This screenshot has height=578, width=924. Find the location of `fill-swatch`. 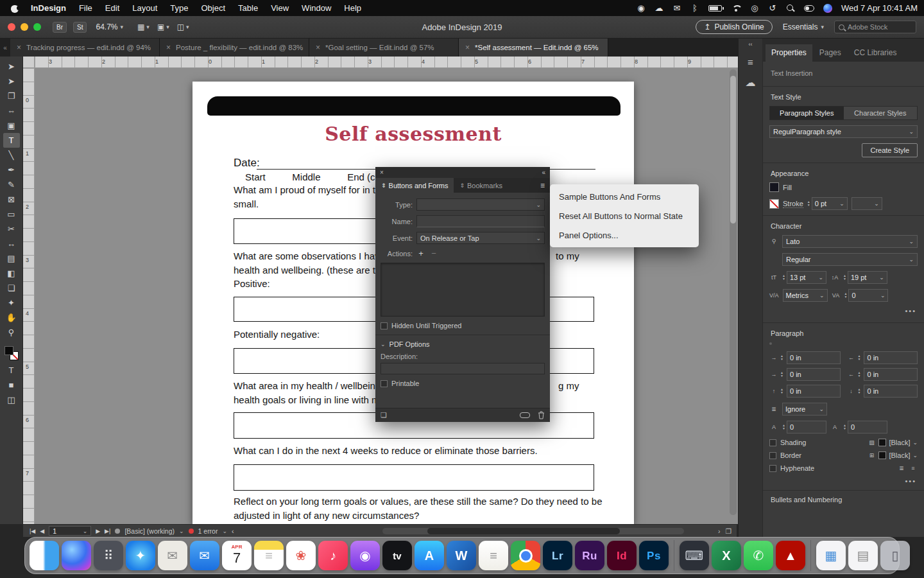

fill-swatch is located at coordinates (9, 351).